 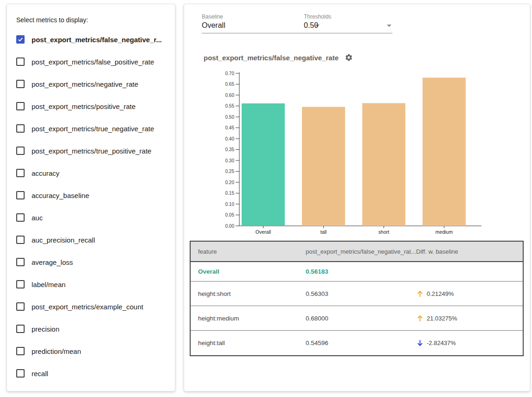 What do you see at coordinates (469, 318) in the screenshot?
I see `diff-cell: 21.03275%` at bounding box center [469, 318].